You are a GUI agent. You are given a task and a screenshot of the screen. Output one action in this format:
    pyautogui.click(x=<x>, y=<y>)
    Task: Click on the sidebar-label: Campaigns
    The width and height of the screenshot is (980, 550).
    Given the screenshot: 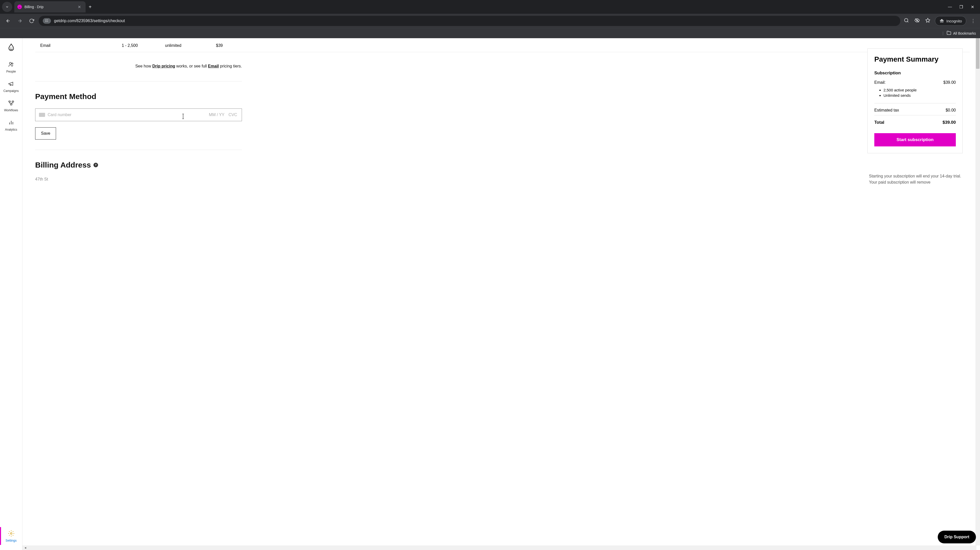 What is the action you would take?
    pyautogui.click(x=11, y=91)
    